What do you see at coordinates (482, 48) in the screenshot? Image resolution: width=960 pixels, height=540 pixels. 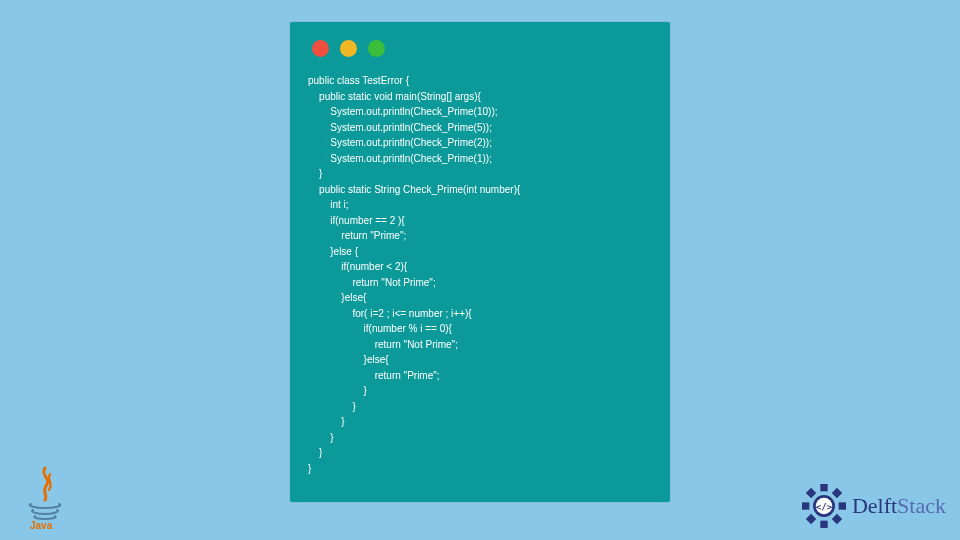 I see `window-controls` at bounding box center [482, 48].